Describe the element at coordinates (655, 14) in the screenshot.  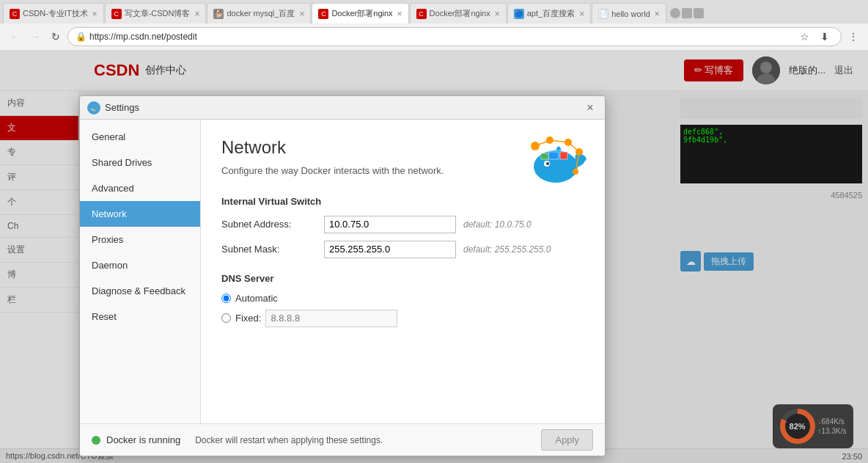
I see `tab-close-7: ×` at that location.